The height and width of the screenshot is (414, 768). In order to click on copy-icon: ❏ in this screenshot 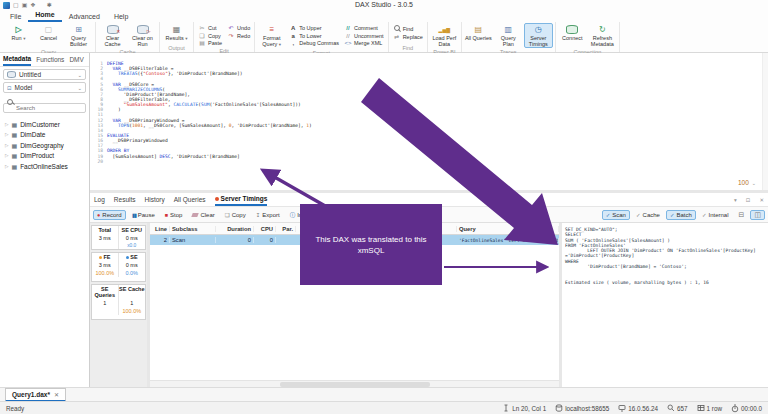, I will do `click(228, 215)`.